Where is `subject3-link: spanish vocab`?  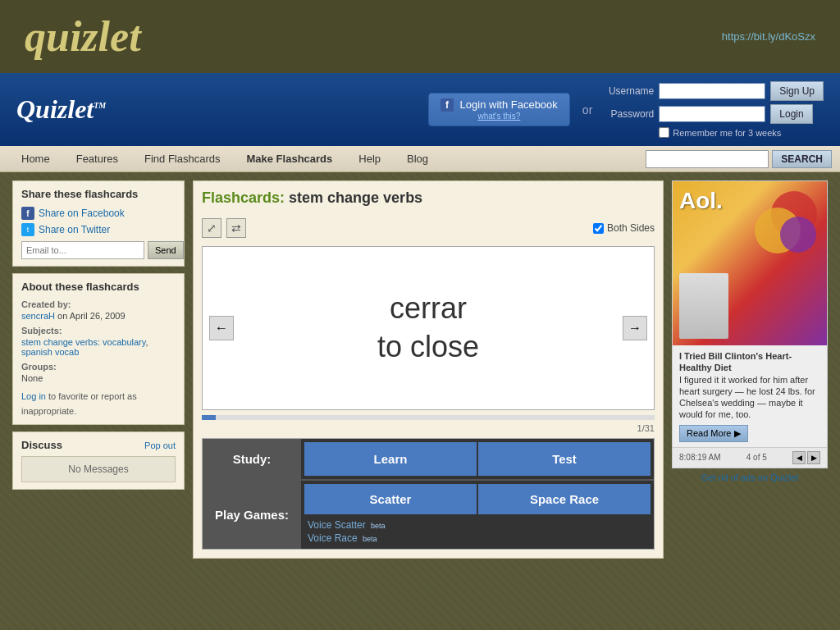 subject3-link: spanish vocab is located at coordinates (50, 352).